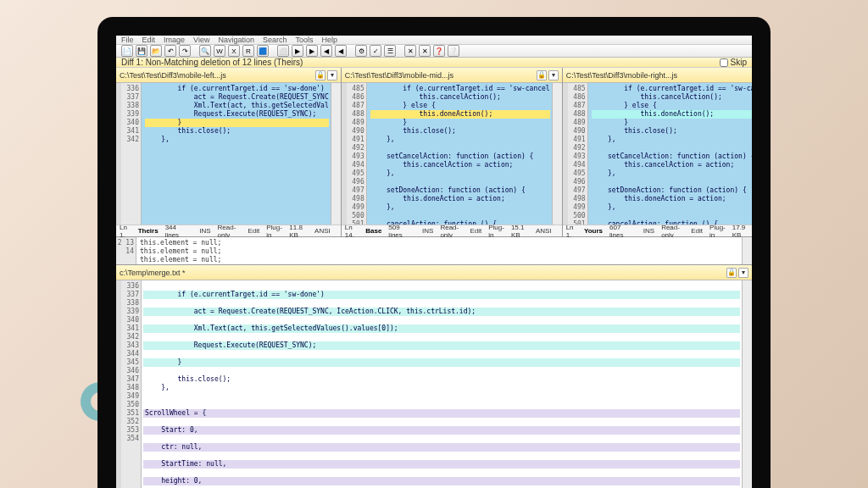  Describe the element at coordinates (220, 51) in the screenshot. I see `toolbar-btn-6: W` at that location.